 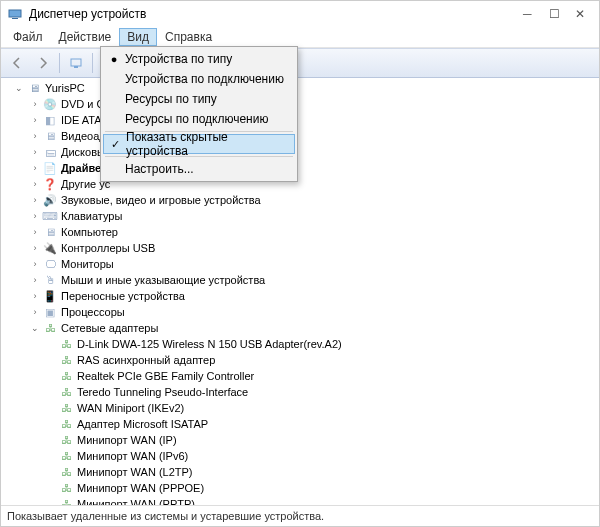 What do you see at coordinates (302, 264) in the screenshot?
I see `tree-category: ›🖵Мониторы` at bounding box center [302, 264].